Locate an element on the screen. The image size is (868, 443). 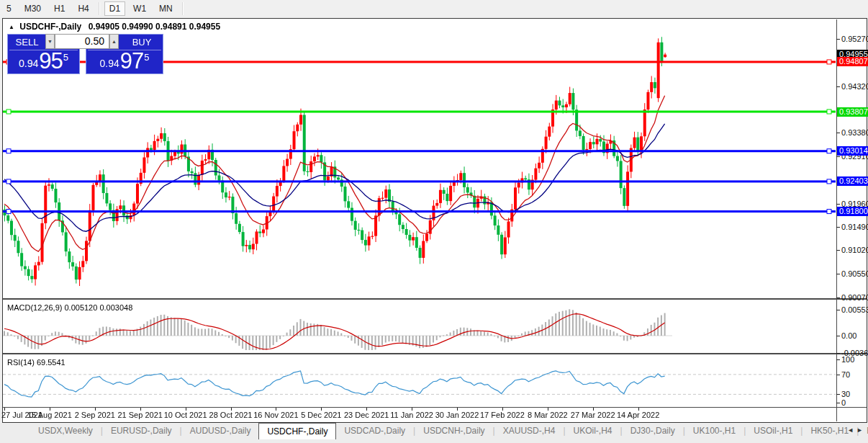
blue-level-badge-1: 0.93014 is located at coordinates (852, 151).